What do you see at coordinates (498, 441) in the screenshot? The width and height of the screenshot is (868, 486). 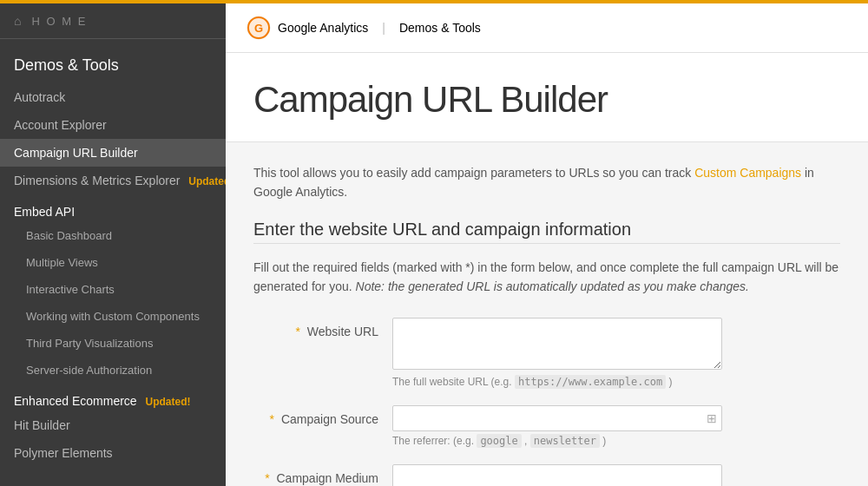 I see `campaign-source-hint-code1: google` at bounding box center [498, 441].